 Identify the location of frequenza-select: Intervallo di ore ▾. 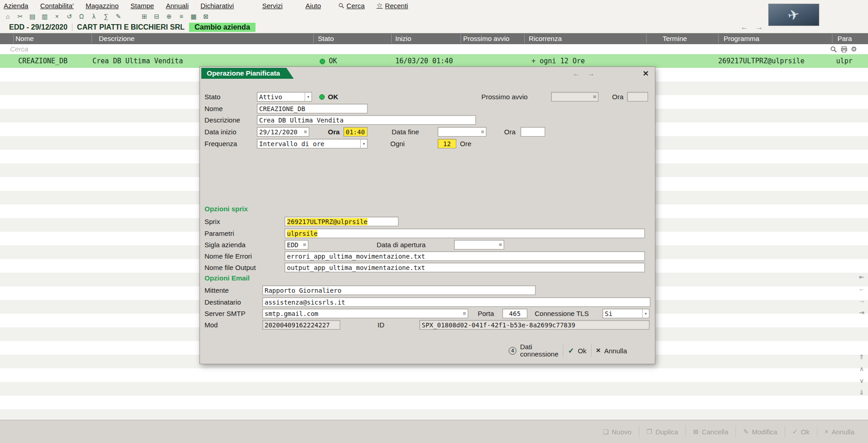
(312, 144).